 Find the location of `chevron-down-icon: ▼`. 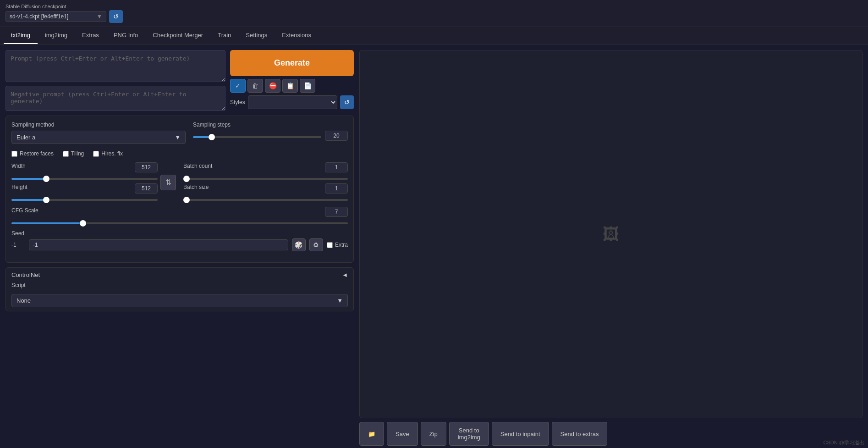

chevron-down-icon: ▼ is located at coordinates (99, 17).